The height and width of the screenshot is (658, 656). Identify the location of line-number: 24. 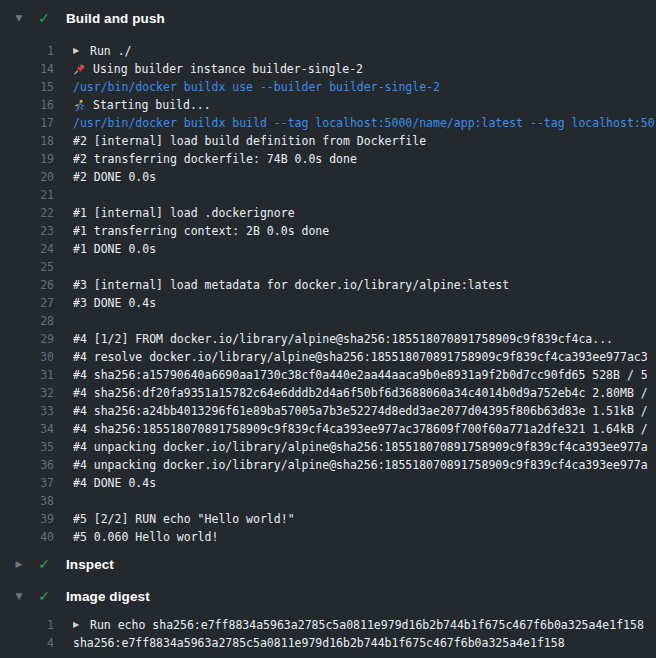
(27, 249).